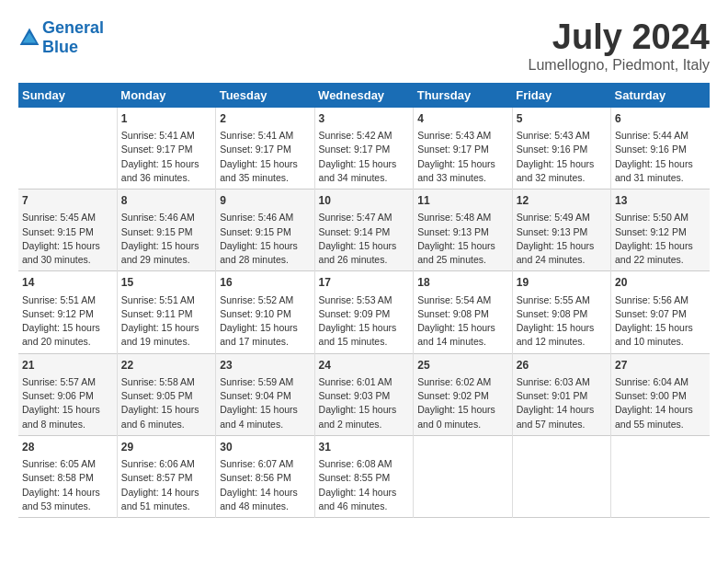 This screenshot has height=563, width=728. Describe the element at coordinates (166, 447) in the screenshot. I see `day-number: 29` at that location.